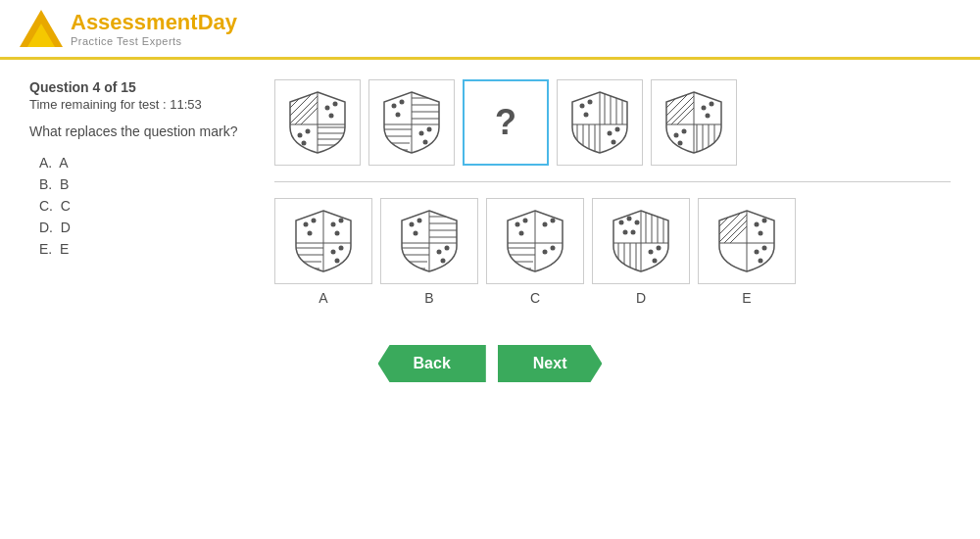 This screenshot has width=980, height=539. I want to click on question-meta: Question 4 of 15 Time remaining for test…, so click(137, 96).